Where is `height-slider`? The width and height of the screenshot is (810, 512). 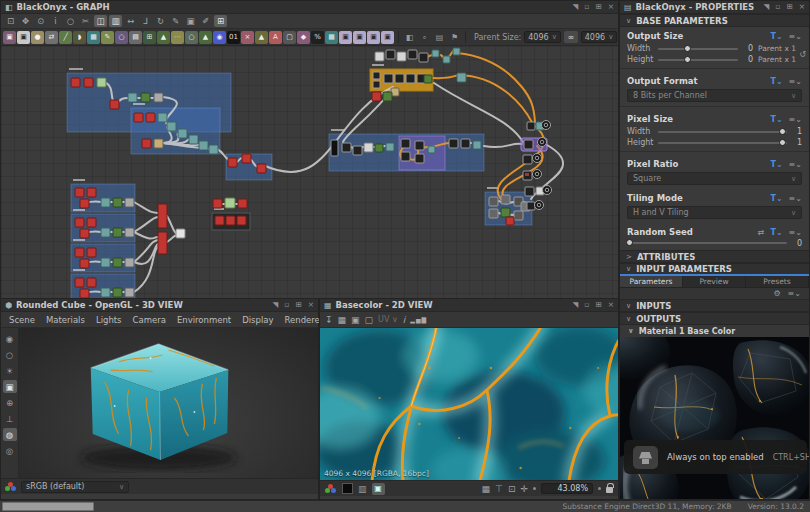
height-slider is located at coordinates (698, 60).